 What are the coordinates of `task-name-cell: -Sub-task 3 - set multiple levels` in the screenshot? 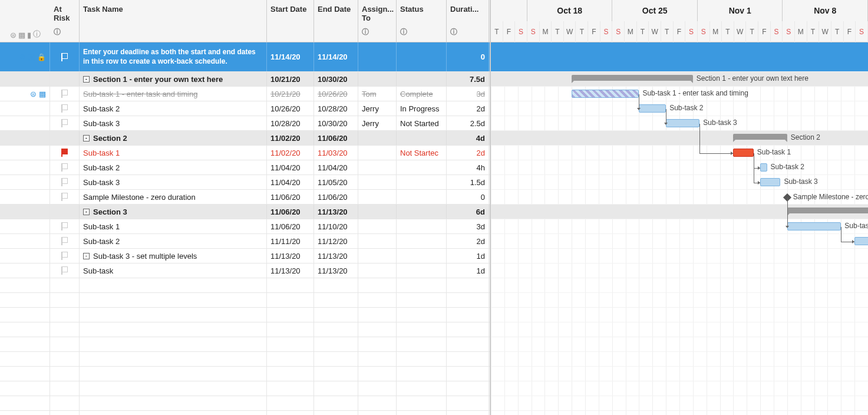 It's located at (173, 256).